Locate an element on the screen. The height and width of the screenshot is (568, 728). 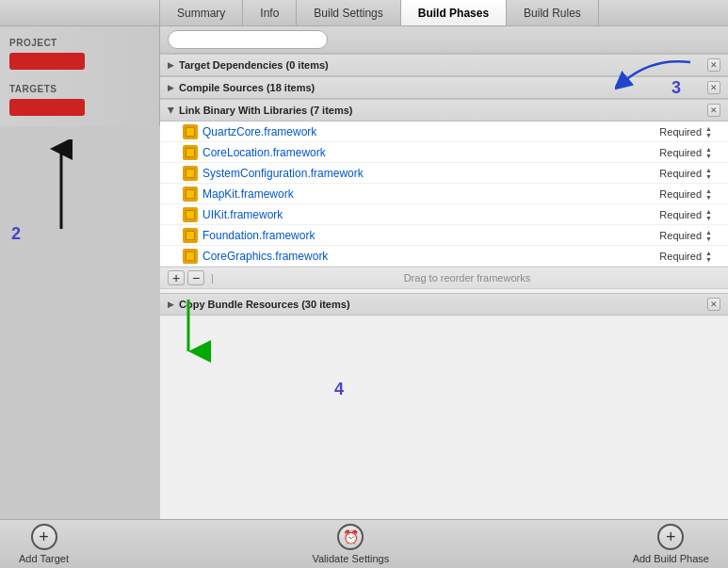
copy-bundle-title: Copy Bundle Resources (30 items) is located at coordinates (443, 304).